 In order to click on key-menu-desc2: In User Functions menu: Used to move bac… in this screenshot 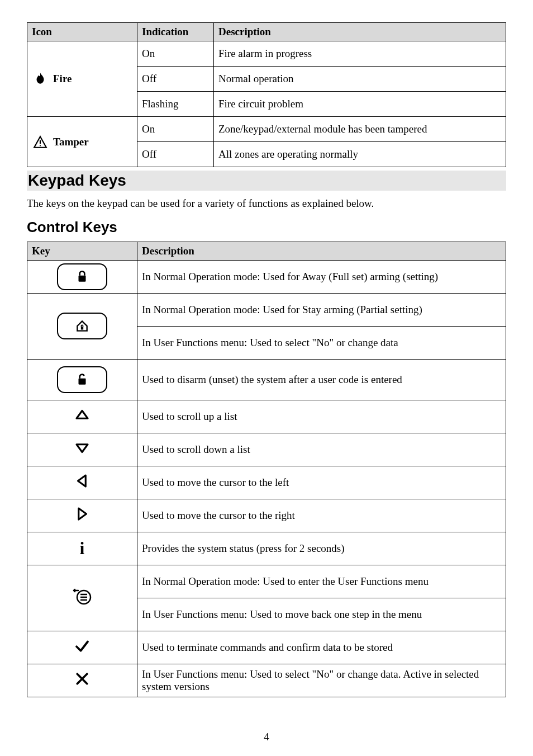, I will do `click(322, 614)`.